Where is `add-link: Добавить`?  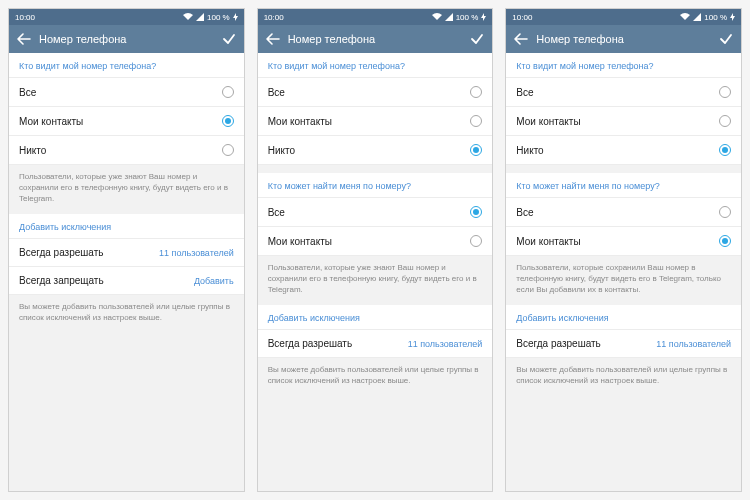 add-link: Добавить is located at coordinates (214, 281).